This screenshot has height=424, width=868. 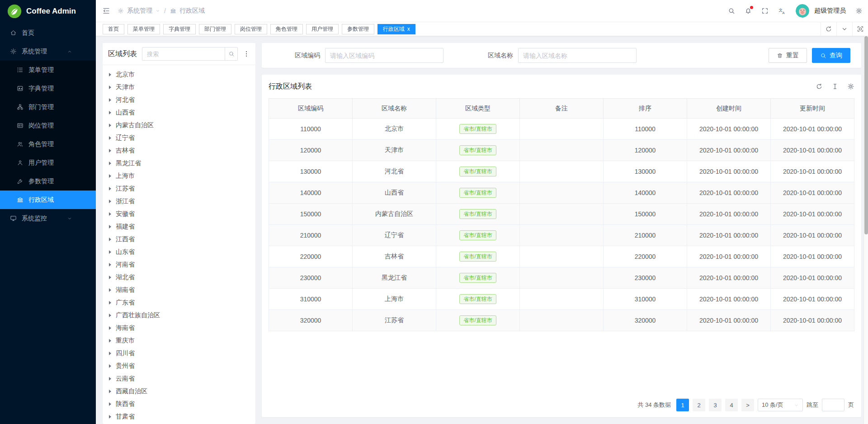 What do you see at coordinates (179, 176) in the screenshot?
I see `tree-item: 上海市` at bounding box center [179, 176].